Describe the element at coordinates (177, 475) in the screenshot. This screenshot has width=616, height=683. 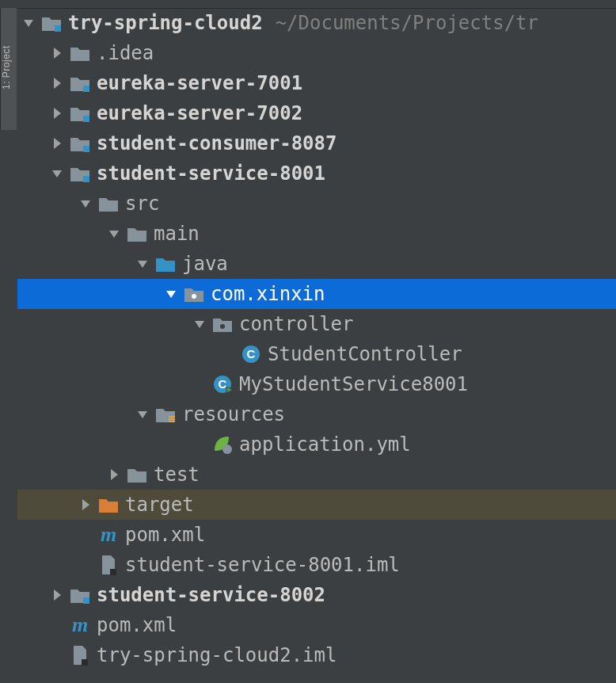
I see `tree-node-label: test` at that location.